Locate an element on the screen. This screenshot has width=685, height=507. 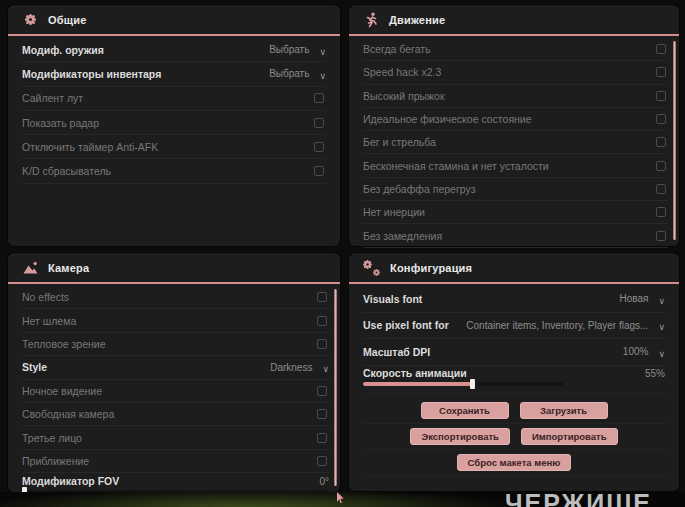
setting-row: Показать радар is located at coordinates (174, 123).